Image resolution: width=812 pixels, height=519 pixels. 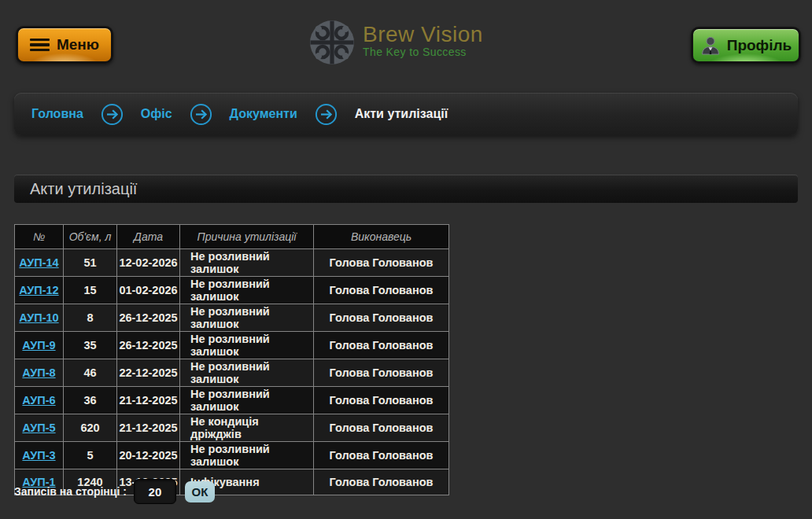 I want to click on date-cell: 01-02-2026, so click(x=149, y=291).